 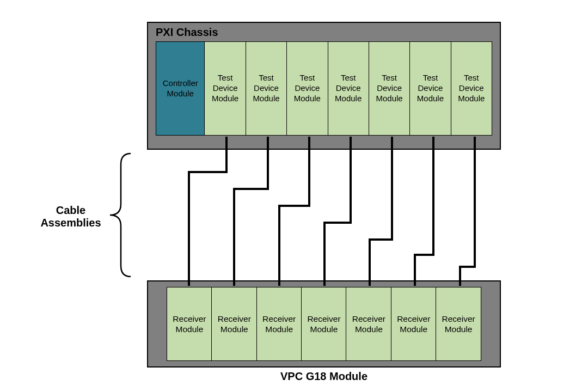 What do you see at coordinates (187, 33) in the screenshot?
I see `pxi-chassis-title: PXI Chassis` at bounding box center [187, 33].